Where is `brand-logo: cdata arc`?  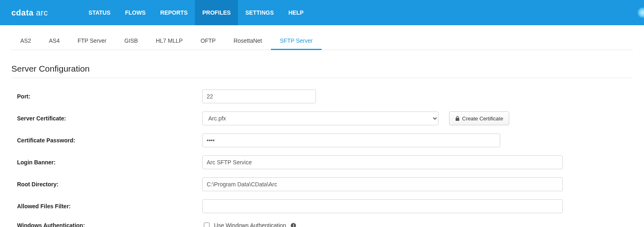
brand-logo: cdata arc is located at coordinates (28, 13).